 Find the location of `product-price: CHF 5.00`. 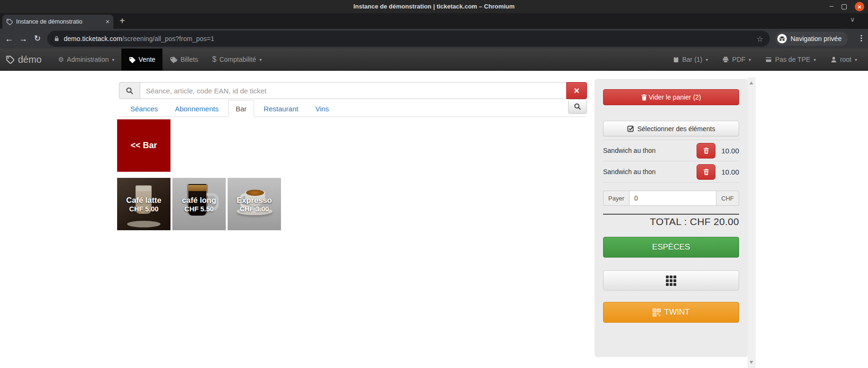

product-price: CHF 5.00 is located at coordinates (144, 209).